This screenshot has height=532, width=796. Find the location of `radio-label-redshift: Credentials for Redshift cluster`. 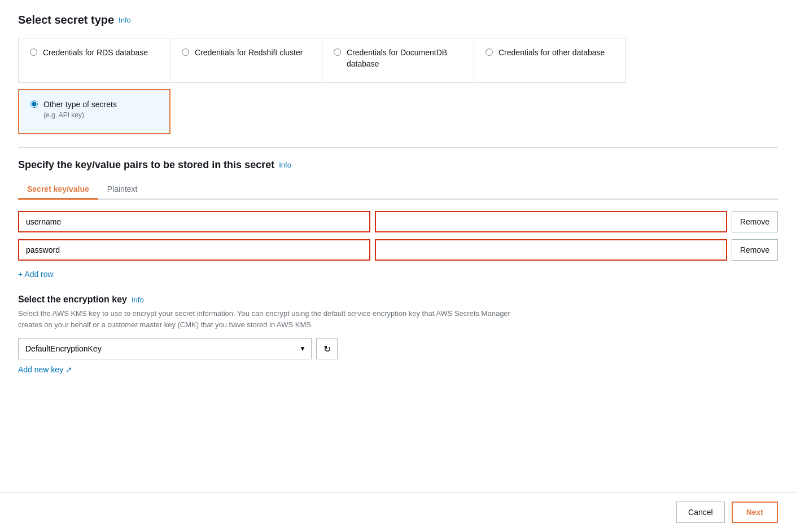

radio-label-redshift: Credentials for Redshift cluster is located at coordinates (248, 53).